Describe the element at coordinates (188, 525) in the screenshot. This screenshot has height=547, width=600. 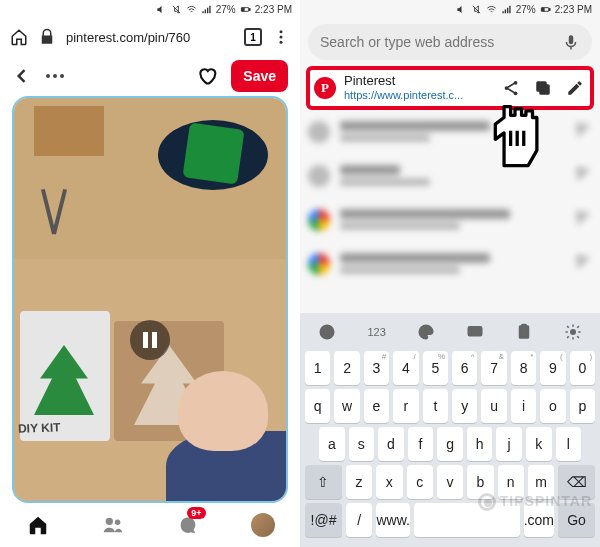
I see `nav-notifications: 9+` at that location.